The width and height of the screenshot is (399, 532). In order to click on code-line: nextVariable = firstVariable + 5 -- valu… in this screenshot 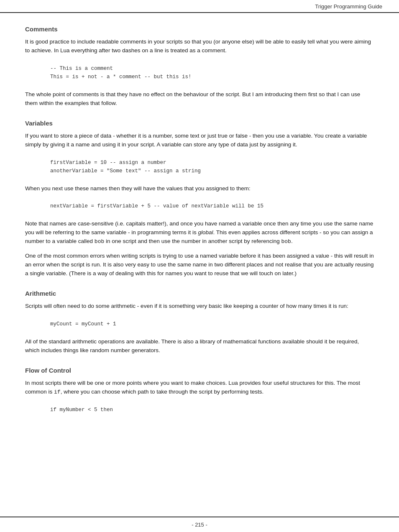, I will do `click(212, 206)`.